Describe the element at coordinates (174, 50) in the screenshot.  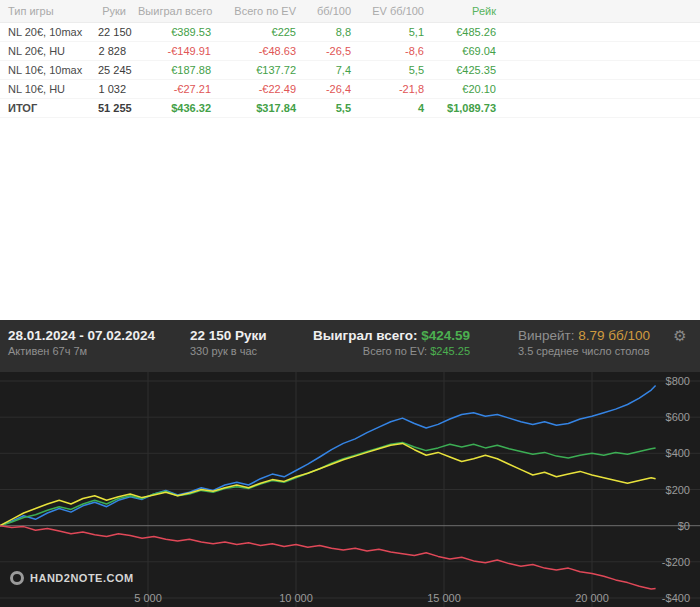
I see `stat-cell: -€149.91` at that location.